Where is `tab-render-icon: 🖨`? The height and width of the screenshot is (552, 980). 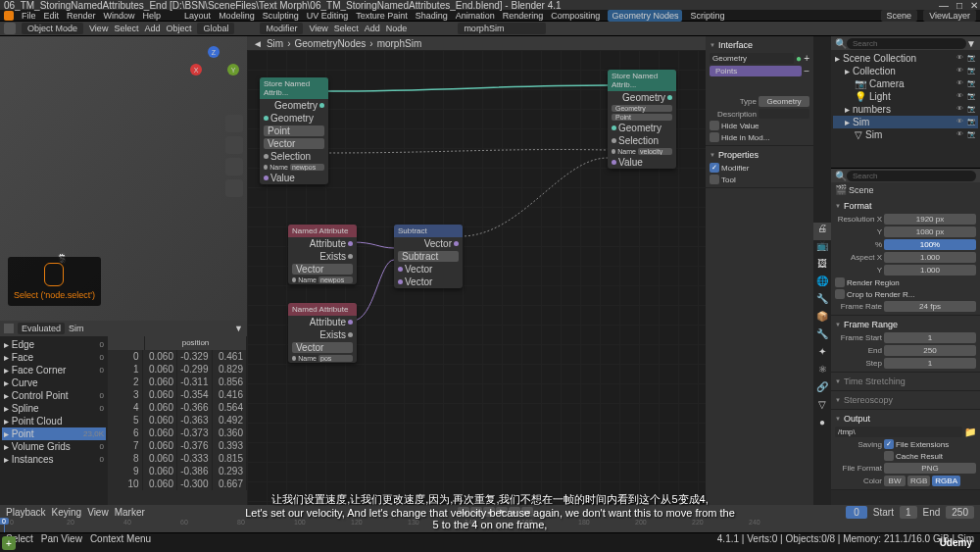
tab-render-icon: 🖨 is located at coordinates (822, 231).